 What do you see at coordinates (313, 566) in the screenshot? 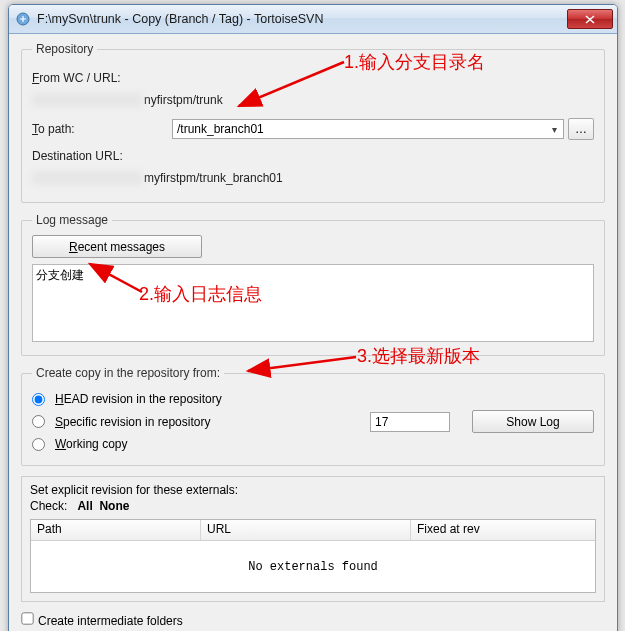
I see `listview-empty-text: No externals found` at bounding box center [313, 566].